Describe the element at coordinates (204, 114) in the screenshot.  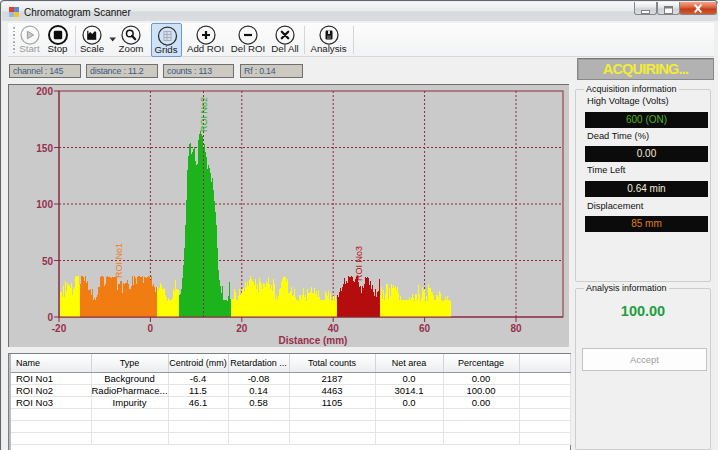
I see `svg-text: ROI No2` at that location.